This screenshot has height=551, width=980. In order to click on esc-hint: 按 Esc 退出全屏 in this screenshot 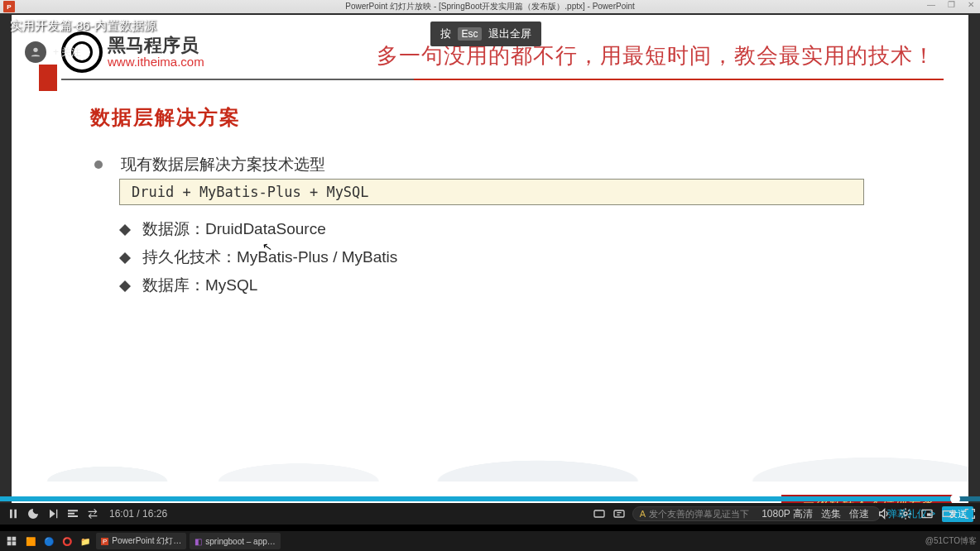, I will do `click(486, 34)`.